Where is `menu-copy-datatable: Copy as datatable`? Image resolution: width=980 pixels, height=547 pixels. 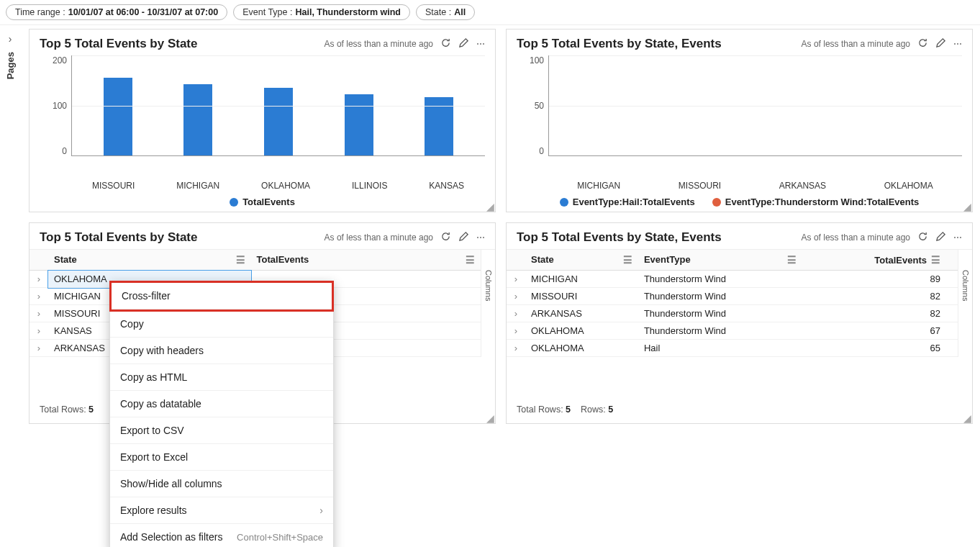
menu-copy-datatable: Copy as datatable is located at coordinates (222, 404).